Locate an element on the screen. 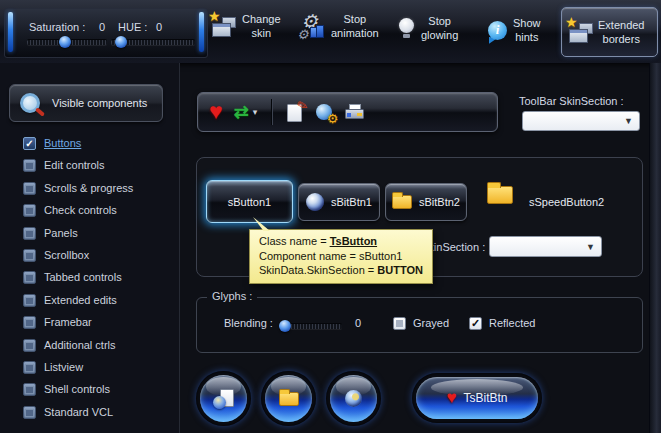  extended-borders-icon: ★ is located at coordinates (580, 32).